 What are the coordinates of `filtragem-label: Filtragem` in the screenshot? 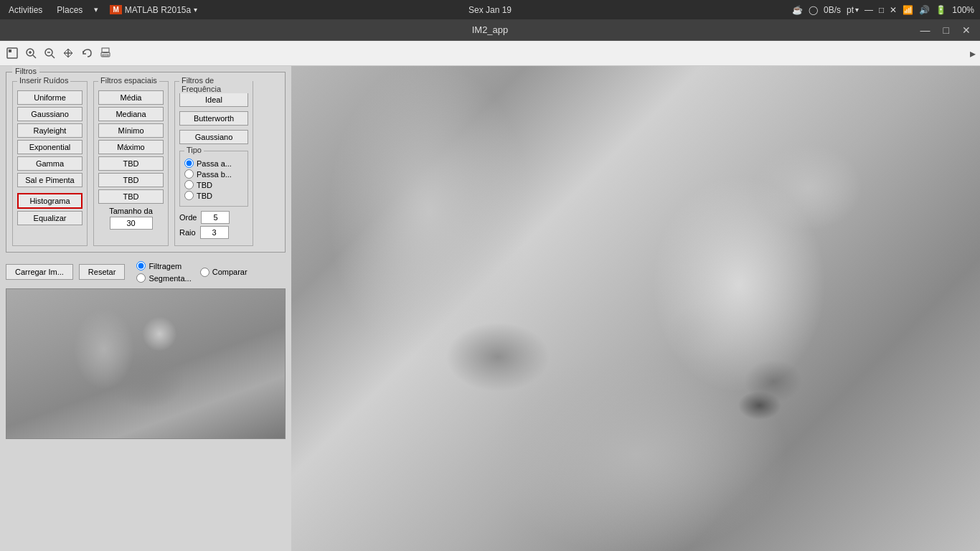 It's located at (165, 266).